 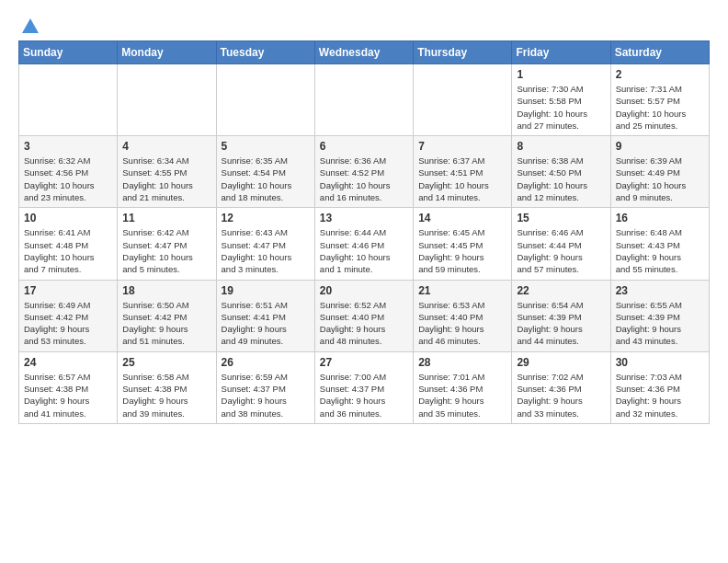 What do you see at coordinates (166, 218) in the screenshot?
I see `day-number: 11` at bounding box center [166, 218].